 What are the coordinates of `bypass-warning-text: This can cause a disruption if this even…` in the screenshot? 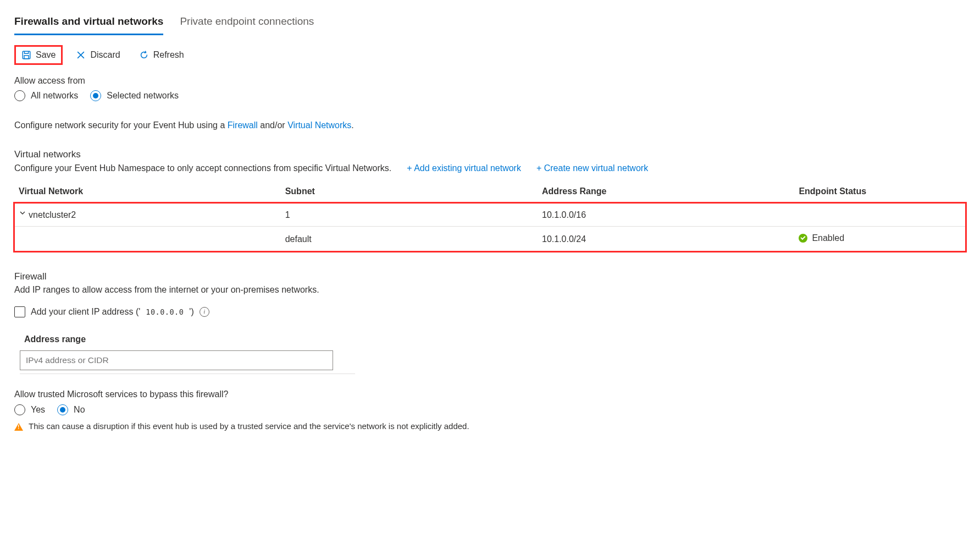 It's located at (249, 426).